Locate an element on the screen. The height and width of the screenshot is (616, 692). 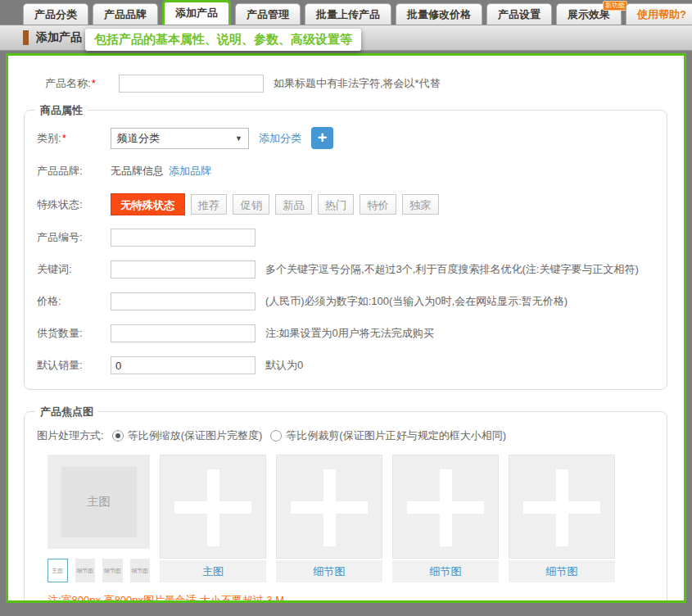
upload-main-label: 主图 is located at coordinates (213, 572).